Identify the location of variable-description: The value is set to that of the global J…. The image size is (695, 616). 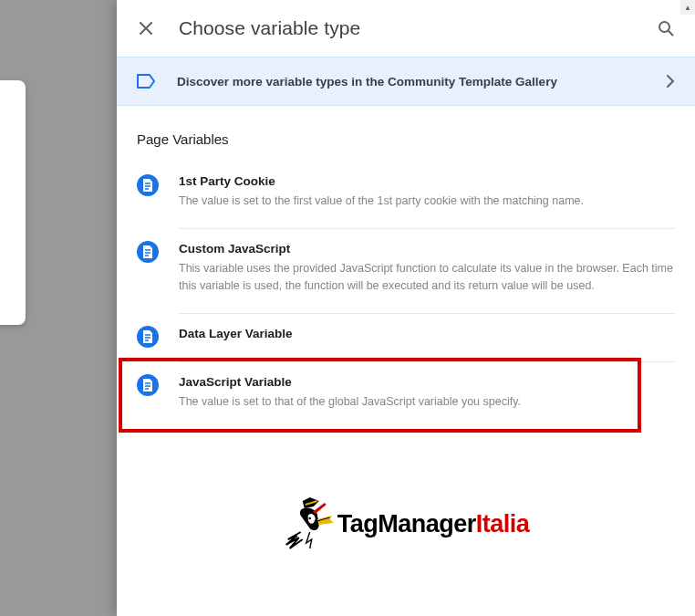
(427, 402).